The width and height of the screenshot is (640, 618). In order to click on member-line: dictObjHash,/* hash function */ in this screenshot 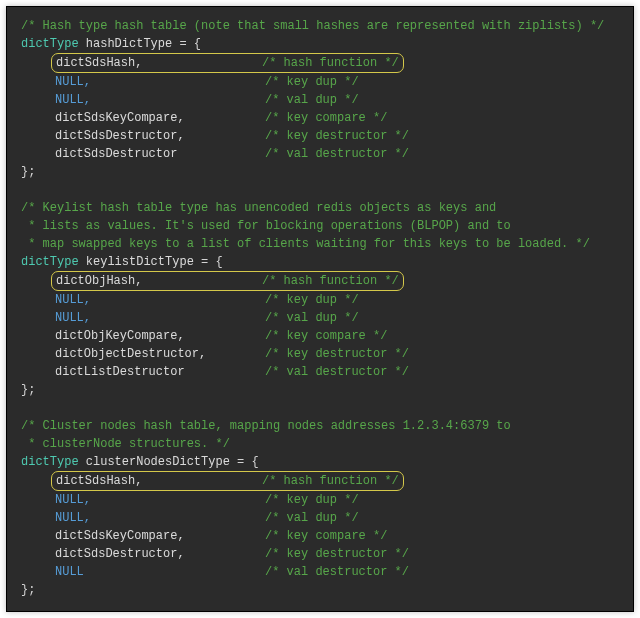, I will do `click(320, 281)`.